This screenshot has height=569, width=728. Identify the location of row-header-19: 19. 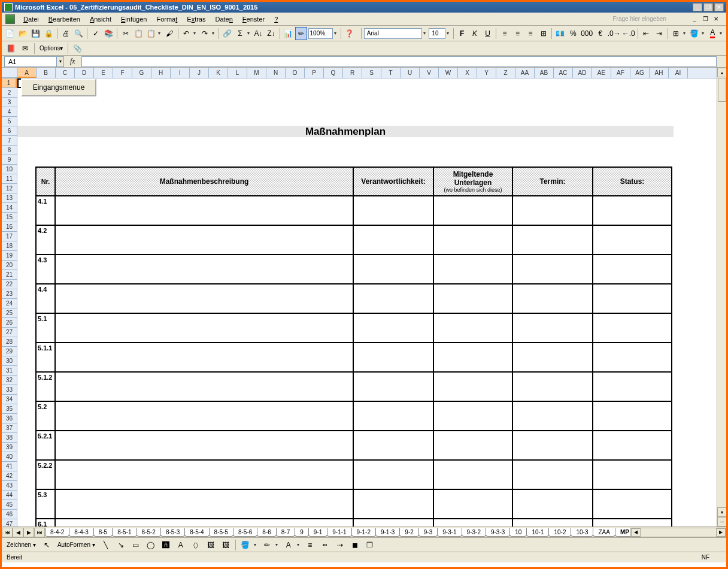
(10, 256).